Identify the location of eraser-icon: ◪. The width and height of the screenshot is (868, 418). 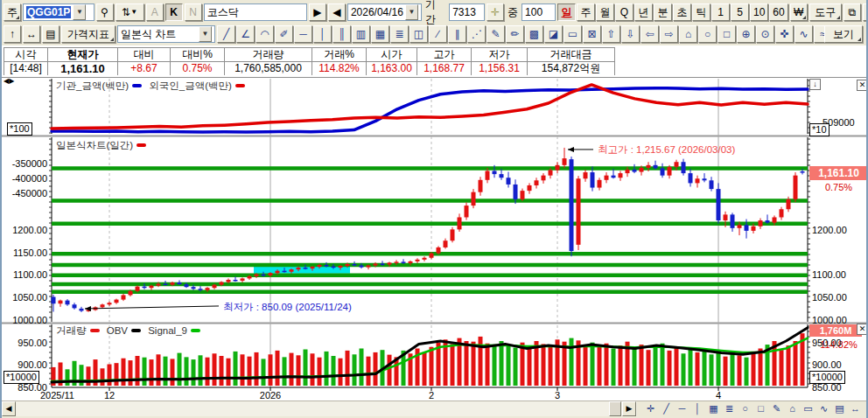
(553, 34).